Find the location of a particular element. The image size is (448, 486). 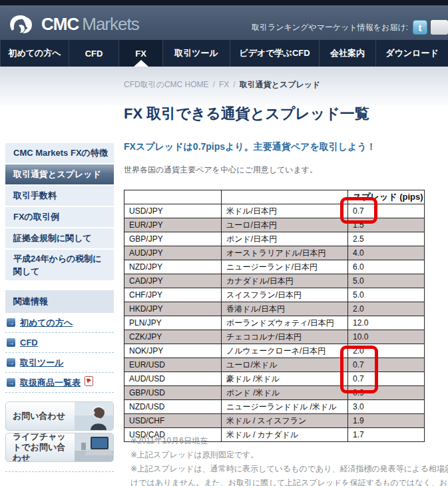

pair-cell: HKD/JPY is located at coordinates (173, 309).